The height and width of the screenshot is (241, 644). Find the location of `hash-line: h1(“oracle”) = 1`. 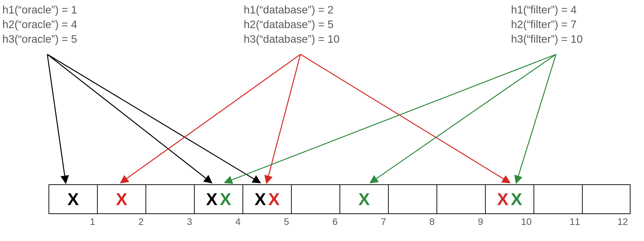

hash-line: h1(“oracle”) = 1 is located at coordinates (40, 9).